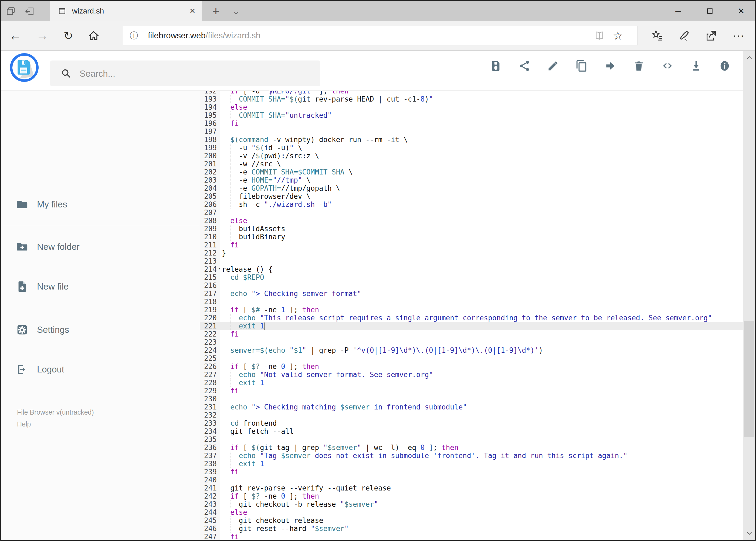  What do you see at coordinates (11, 11) in the screenshot?
I see `tab-preview-icon` at bounding box center [11, 11].